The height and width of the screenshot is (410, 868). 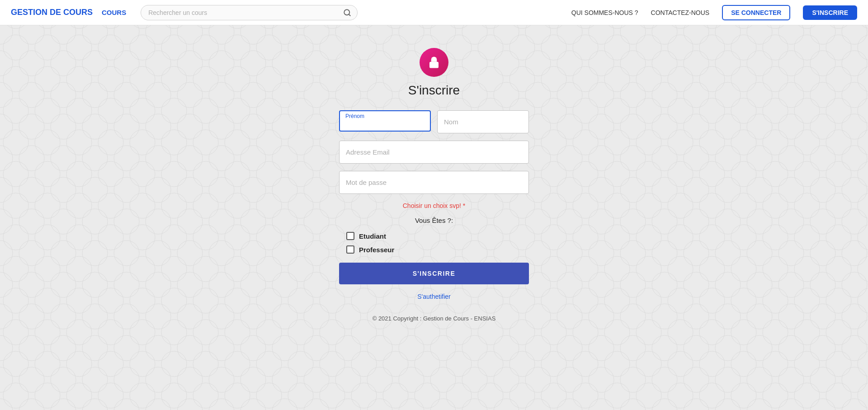 What do you see at coordinates (350, 236) in the screenshot?
I see `etudiant-checkbox` at bounding box center [350, 236].